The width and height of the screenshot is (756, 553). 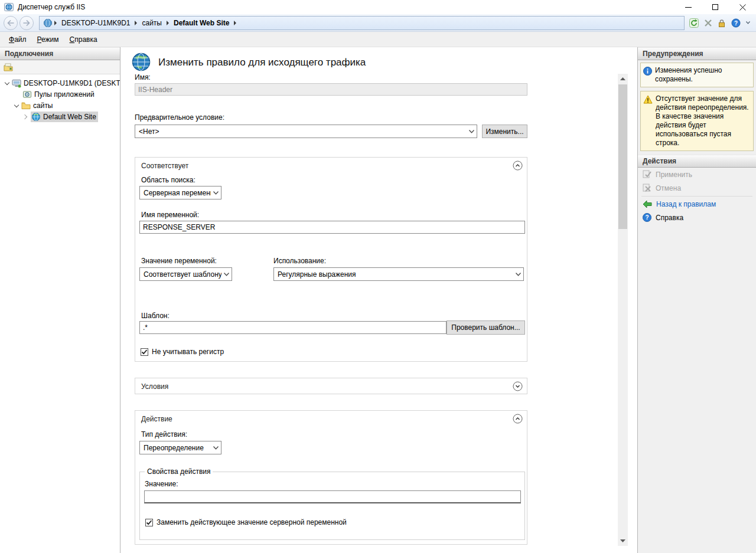 I want to click on breadcrumb: DESKTOP-U1MK9D1 сайты Default Web Site, so click(x=361, y=23).